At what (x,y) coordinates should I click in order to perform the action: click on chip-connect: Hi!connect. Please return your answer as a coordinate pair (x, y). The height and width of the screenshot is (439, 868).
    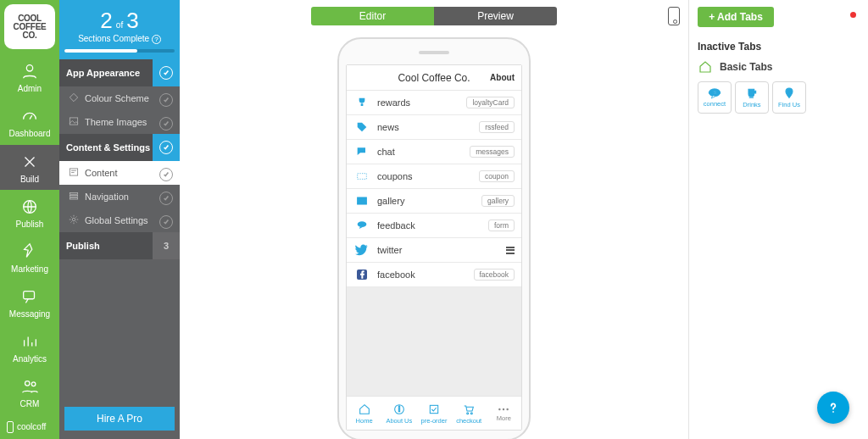
    Looking at the image, I should click on (715, 97).